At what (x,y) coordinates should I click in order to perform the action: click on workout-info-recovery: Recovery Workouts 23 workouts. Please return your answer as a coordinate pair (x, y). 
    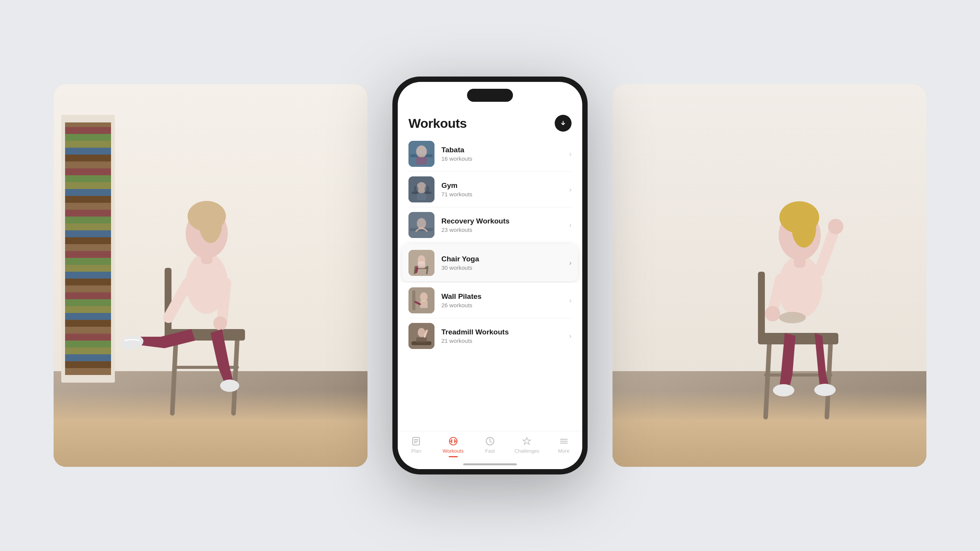
    Looking at the image, I should click on (505, 225).